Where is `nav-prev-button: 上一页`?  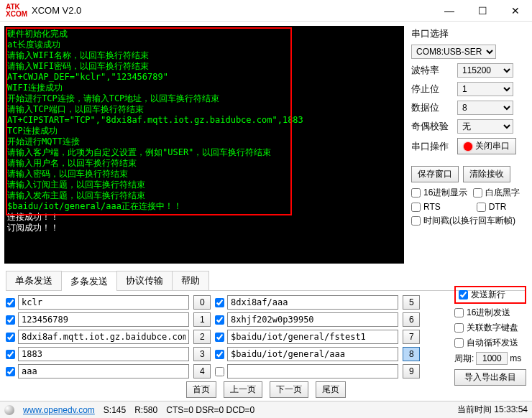 nav-prev-button: 上一页 is located at coordinates (243, 389).